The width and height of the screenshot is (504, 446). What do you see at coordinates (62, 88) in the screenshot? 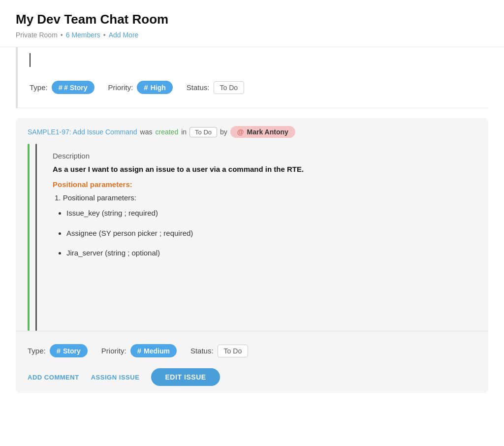
I see `type-field: Type: # # Story` at bounding box center [62, 88].